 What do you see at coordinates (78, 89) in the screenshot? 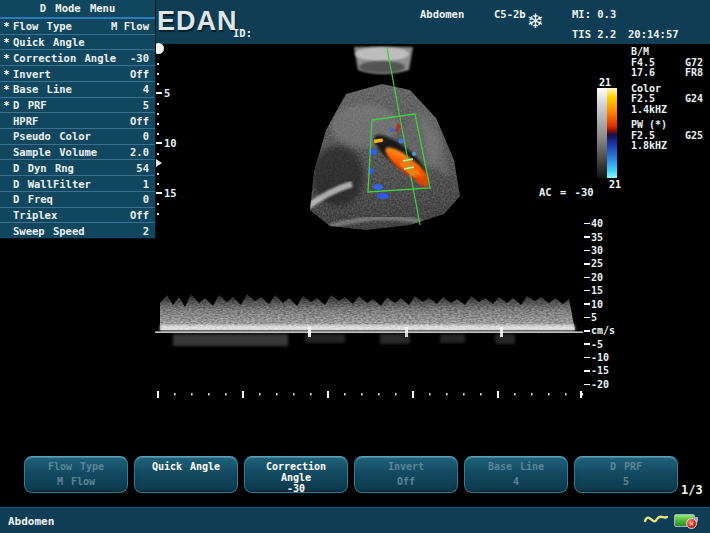
I see `menu-item-label: Base Line` at bounding box center [78, 89].